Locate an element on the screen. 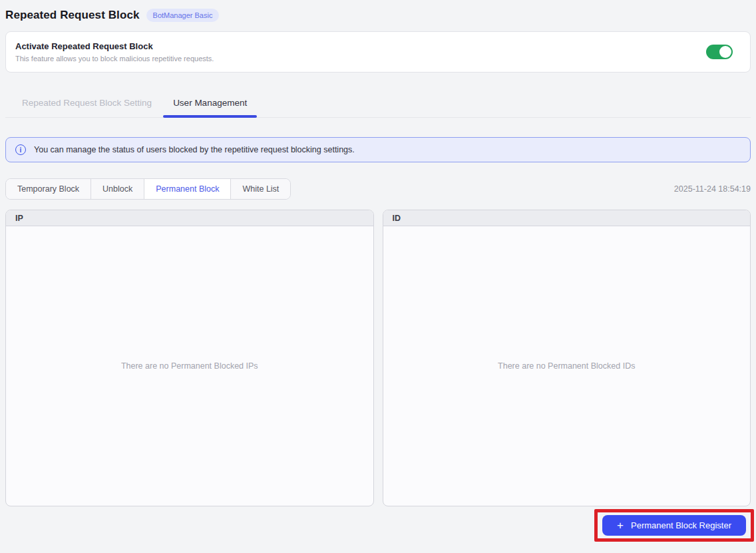 The width and height of the screenshot is (756, 553). register-button-label: Permanent Block Register is located at coordinates (681, 526).